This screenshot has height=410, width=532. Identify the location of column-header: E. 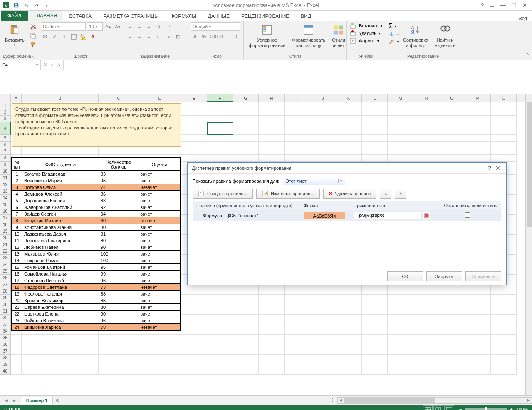
(194, 98).